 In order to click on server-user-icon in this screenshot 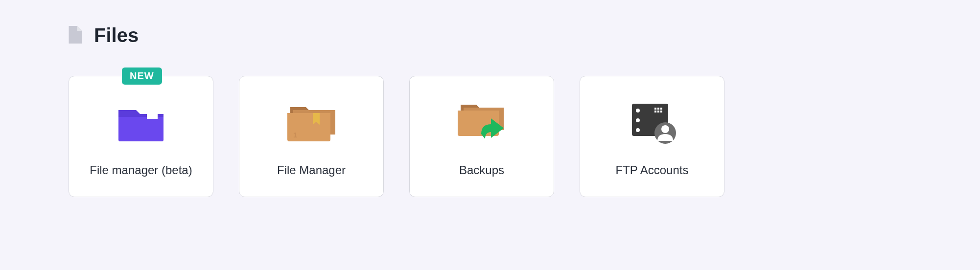, I will do `click(652, 123)`.